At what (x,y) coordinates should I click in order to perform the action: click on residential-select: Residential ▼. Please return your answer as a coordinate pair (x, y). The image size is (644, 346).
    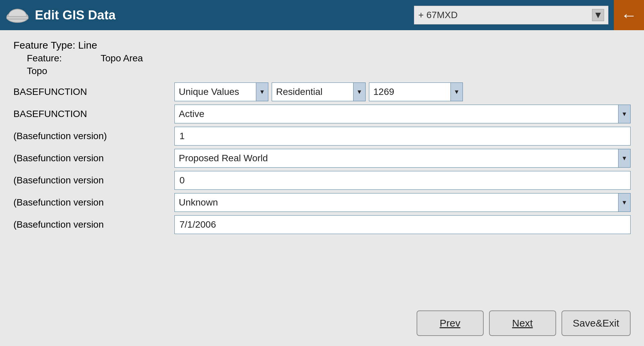
    Looking at the image, I should click on (319, 92).